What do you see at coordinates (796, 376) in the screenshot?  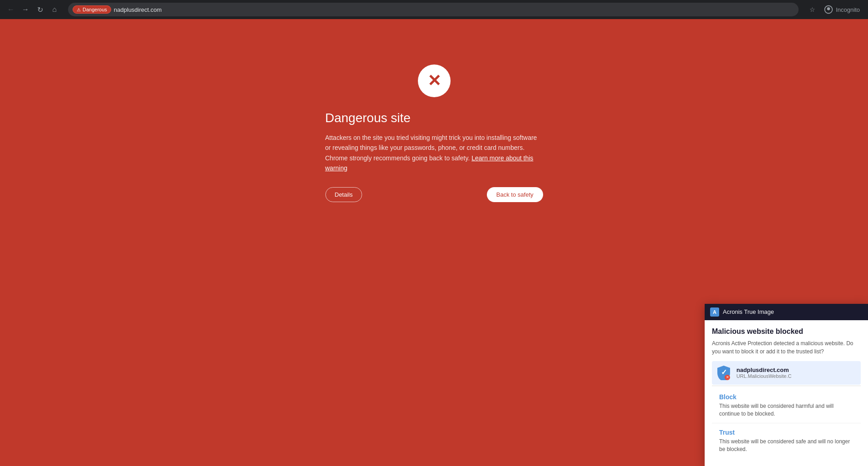 I see `site-threat: URL.MaliciousWebsite.C` at bounding box center [796, 376].